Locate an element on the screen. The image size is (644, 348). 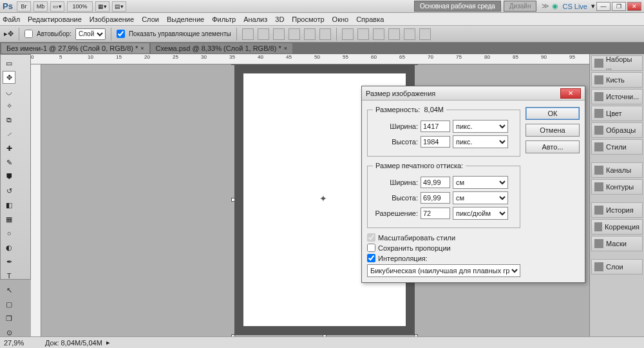
tool-pen: ✒ is located at coordinates (9, 262).